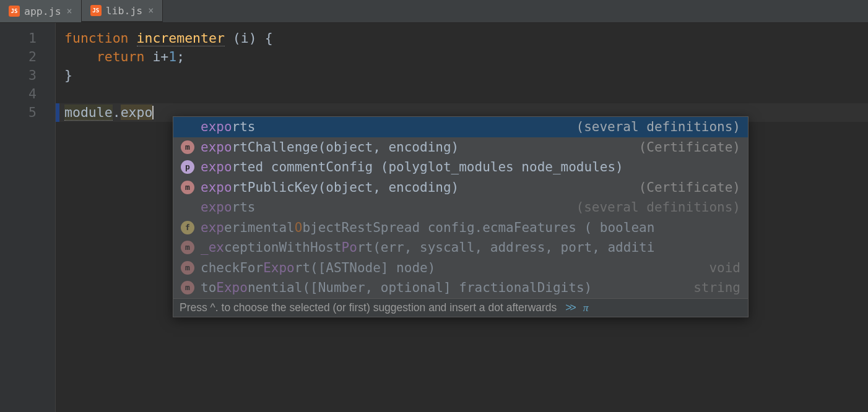 The image size is (868, 412). Describe the element at coordinates (515, 11) in the screenshot. I see `tab-bar-spacer` at that location.